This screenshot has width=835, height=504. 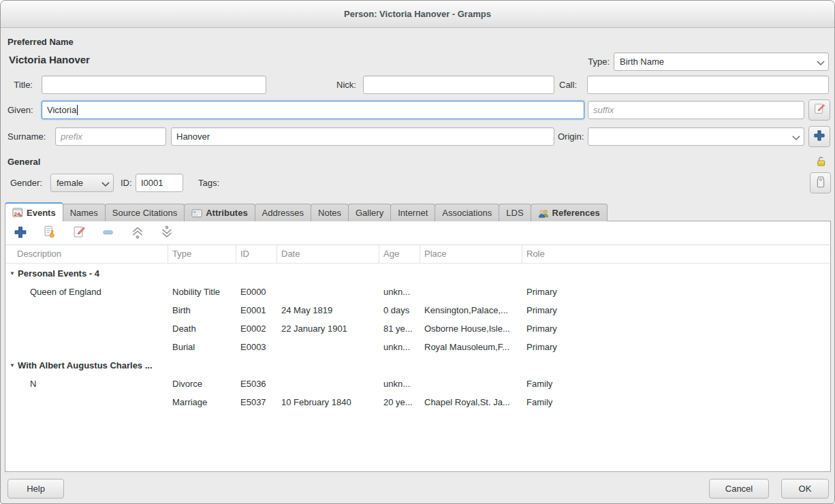 I want to click on name-type-value: Birth Name, so click(x=716, y=61).